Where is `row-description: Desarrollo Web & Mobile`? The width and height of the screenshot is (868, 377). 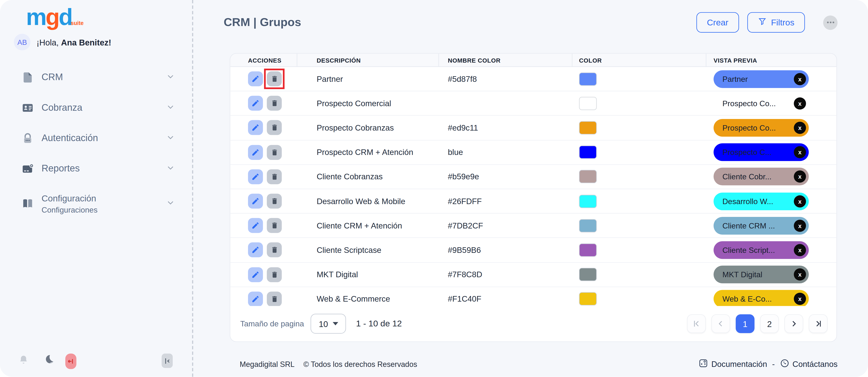
row-description: Desarrollo Web & Mobile is located at coordinates (368, 201).